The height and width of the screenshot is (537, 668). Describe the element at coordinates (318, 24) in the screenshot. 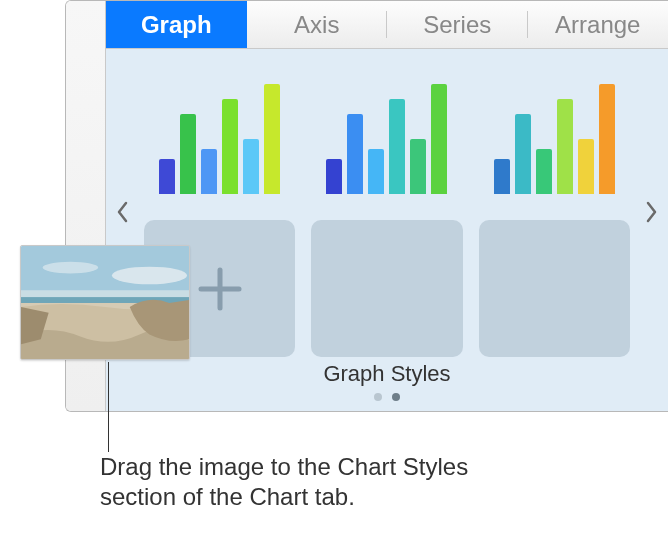

I see `tab-axis: Axis` at that location.